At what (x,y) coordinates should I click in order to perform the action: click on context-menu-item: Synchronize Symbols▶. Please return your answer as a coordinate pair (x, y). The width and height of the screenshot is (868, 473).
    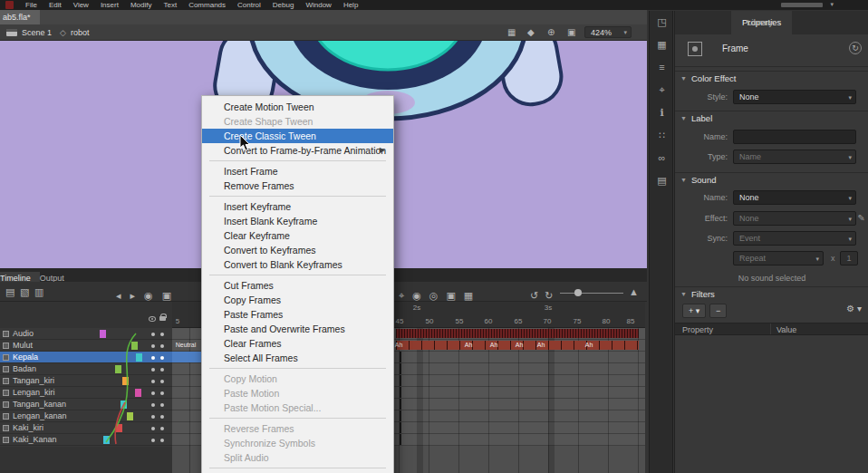
    Looking at the image, I should click on (297, 443).